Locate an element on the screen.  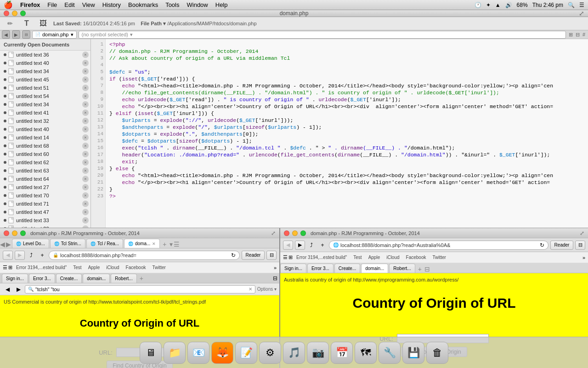
sidebar-item-14: untitled text 63 × is located at coordinates (45, 171).